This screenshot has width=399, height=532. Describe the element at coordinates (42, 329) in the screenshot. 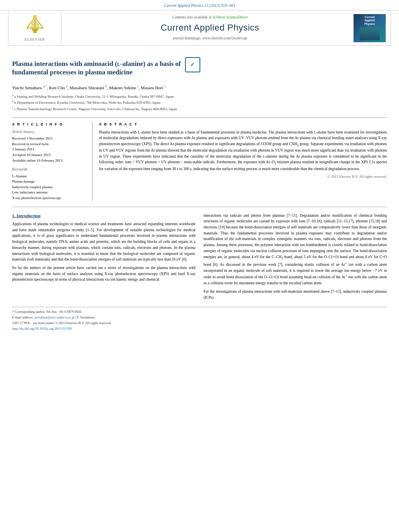

I see `doi-link: http://dx.doi.org/10.1016/j.cap.2013.01.…` at that location.